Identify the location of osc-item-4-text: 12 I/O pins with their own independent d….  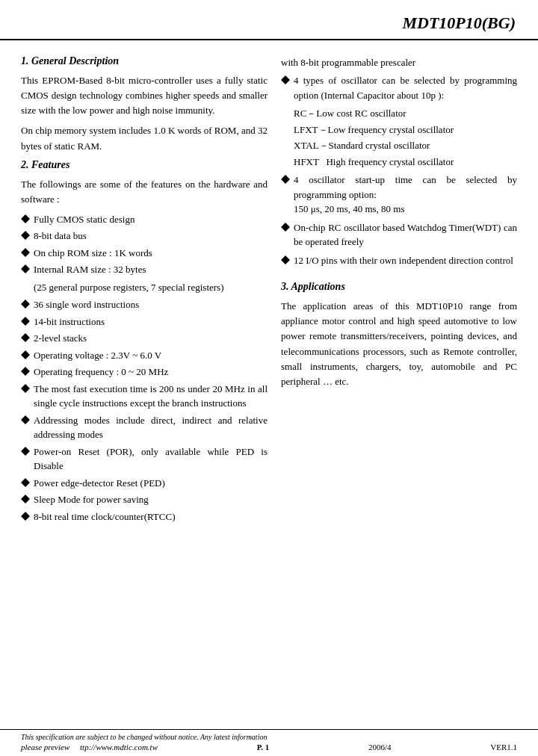
(405, 261).